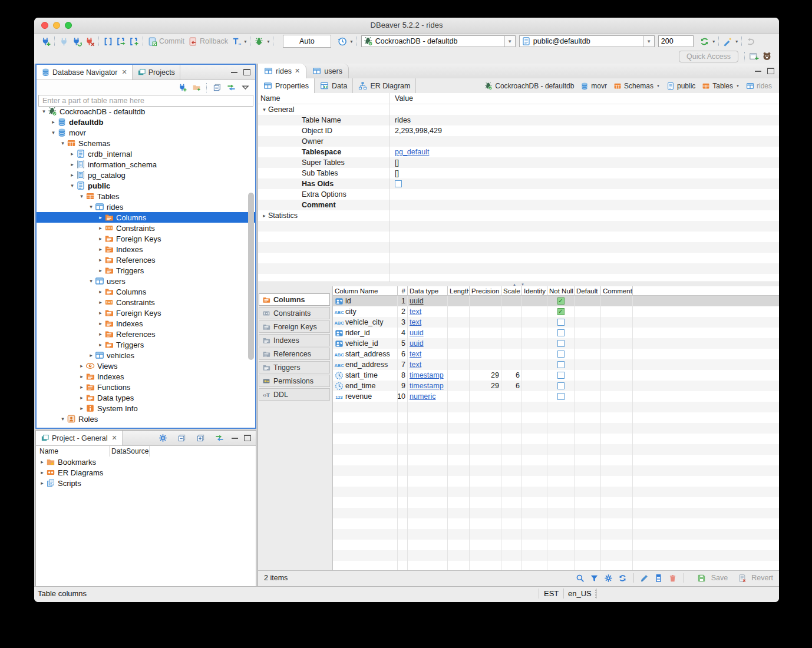 This screenshot has height=648, width=812. I want to click on delete-icon, so click(673, 578).